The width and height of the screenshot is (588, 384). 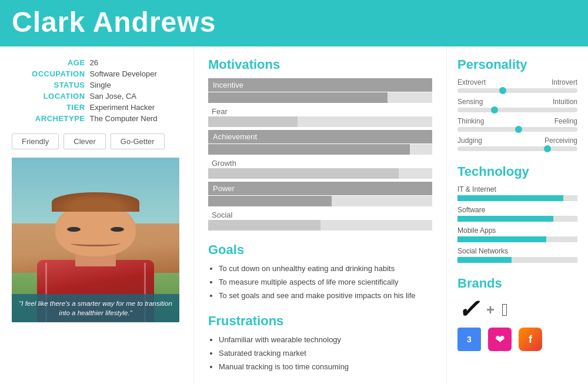 What do you see at coordinates (320, 321) in the screenshot?
I see `frustrations-title: Frustrations` at bounding box center [320, 321].